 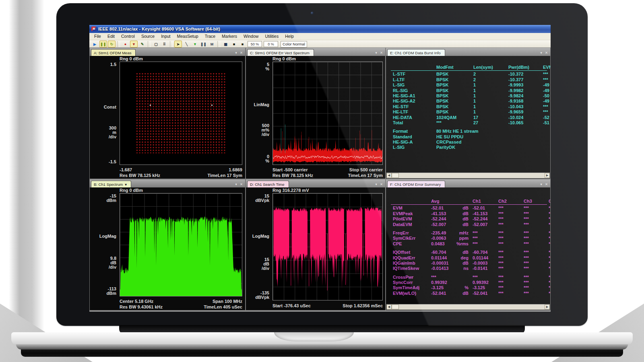 I want to click on table-cell: IQTimeSkew, so click(x=412, y=269).